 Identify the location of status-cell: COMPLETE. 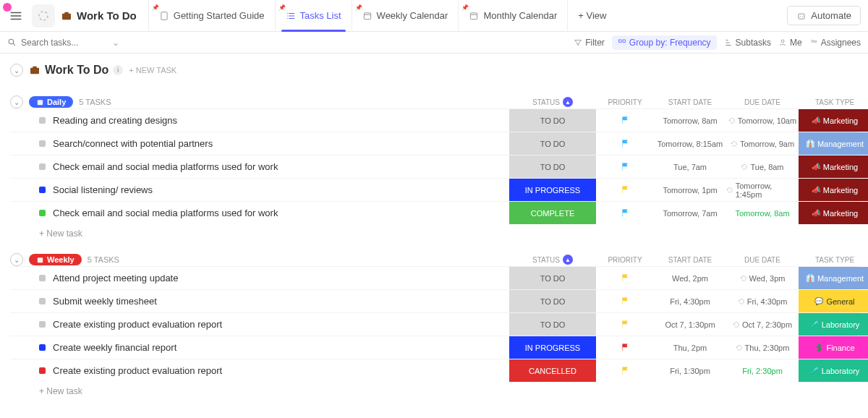
(553, 213).